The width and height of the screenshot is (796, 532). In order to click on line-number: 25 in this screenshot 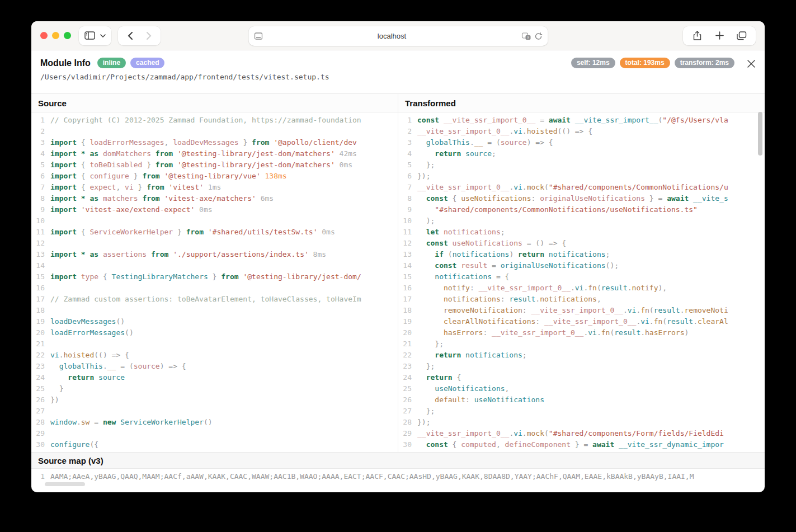, I will do `click(41, 389)`.